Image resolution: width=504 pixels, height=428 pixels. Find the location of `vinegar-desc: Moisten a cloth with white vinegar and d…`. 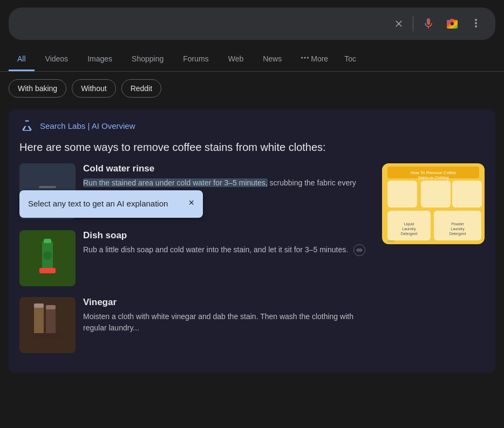

vinegar-desc: Moisten a cloth with white vinegar and d… is located at coordinates (227, 322).